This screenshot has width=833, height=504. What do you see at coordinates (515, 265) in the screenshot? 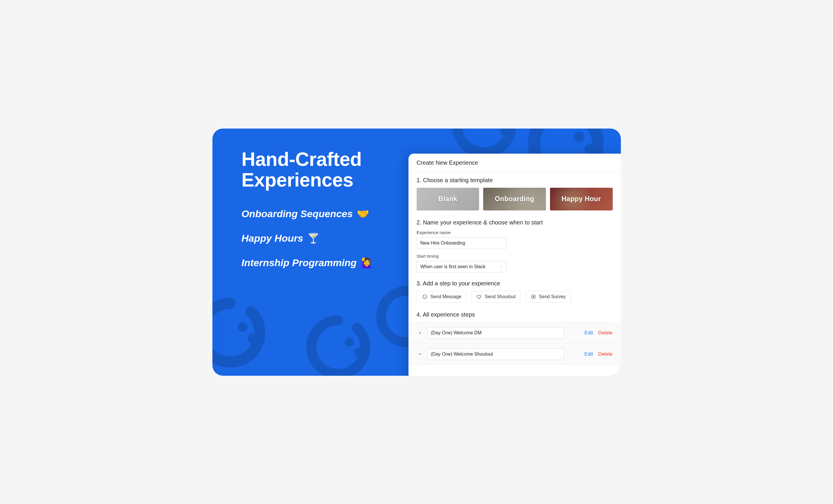
I see `create-experience-panel: Create New Experience 1. Choose a starti…` at bounding box center [515, 265].